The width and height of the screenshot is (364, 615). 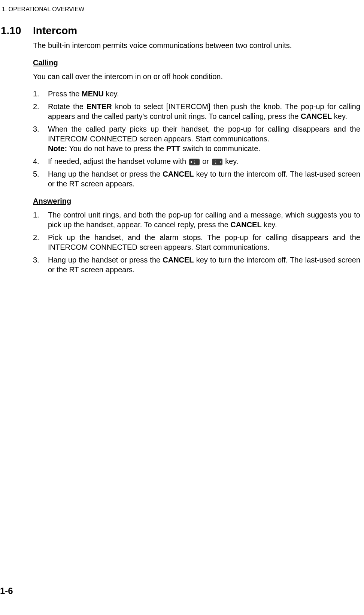 I want to click on page-header: 1. OPERATIONAL OVERVIEW, so click(x=182, y=6).